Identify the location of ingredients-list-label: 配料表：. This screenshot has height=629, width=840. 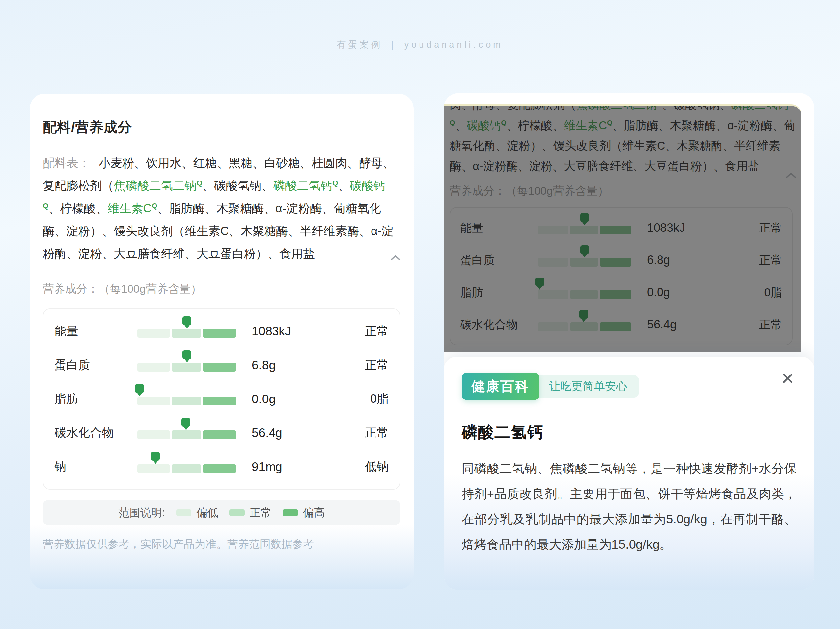
(66, 163).